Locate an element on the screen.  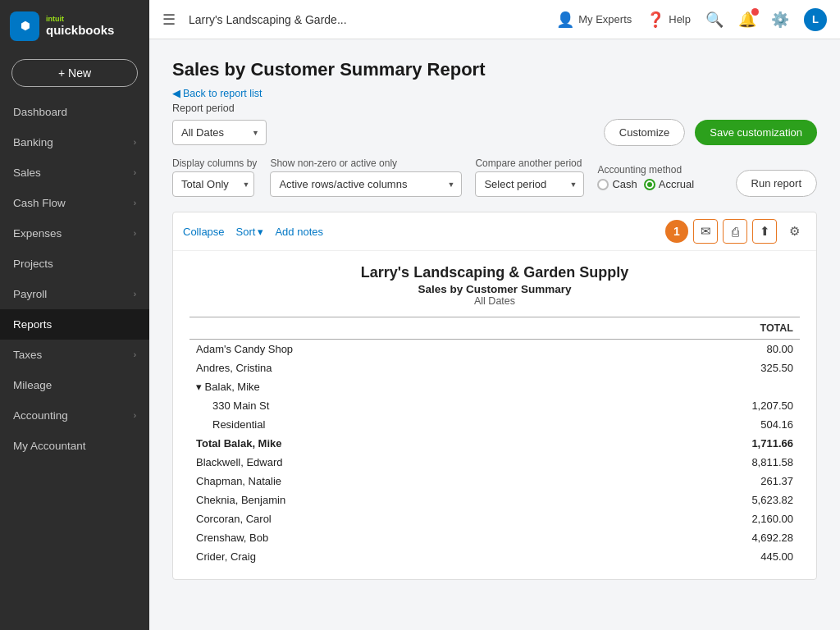
accrual-radio-dot is located at coordinates (650, 185).